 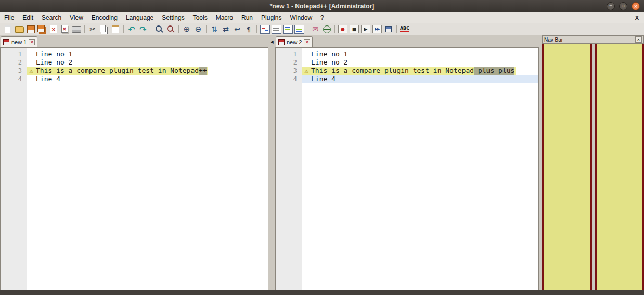 I want to click on close-button, so click(x=636, y=6).